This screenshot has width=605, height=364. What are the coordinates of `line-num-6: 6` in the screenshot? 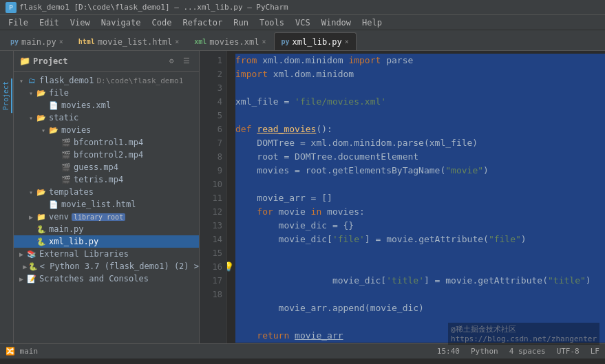 It's located at (211, 129).